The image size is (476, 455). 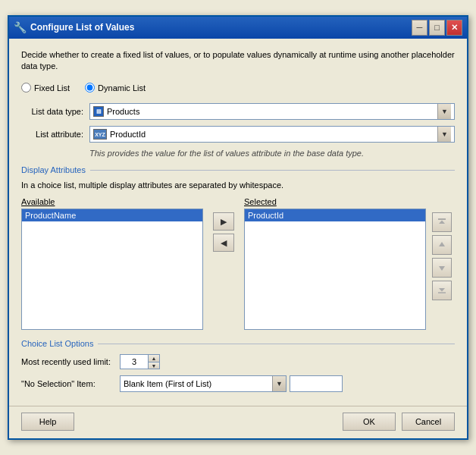 I want to click on footer-left: Help, so click(x=48, y=422).